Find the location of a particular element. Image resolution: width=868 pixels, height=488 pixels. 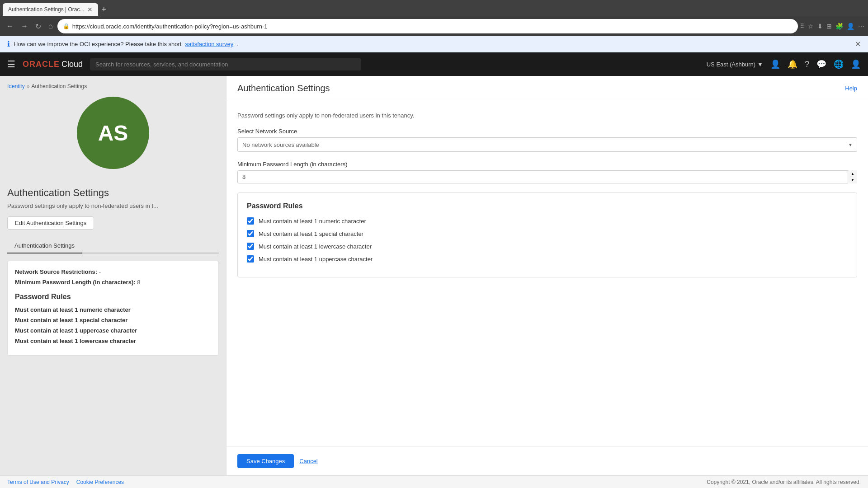

region-selector: US East (Ashburn) ▼ is located at coordinates (735, 64).